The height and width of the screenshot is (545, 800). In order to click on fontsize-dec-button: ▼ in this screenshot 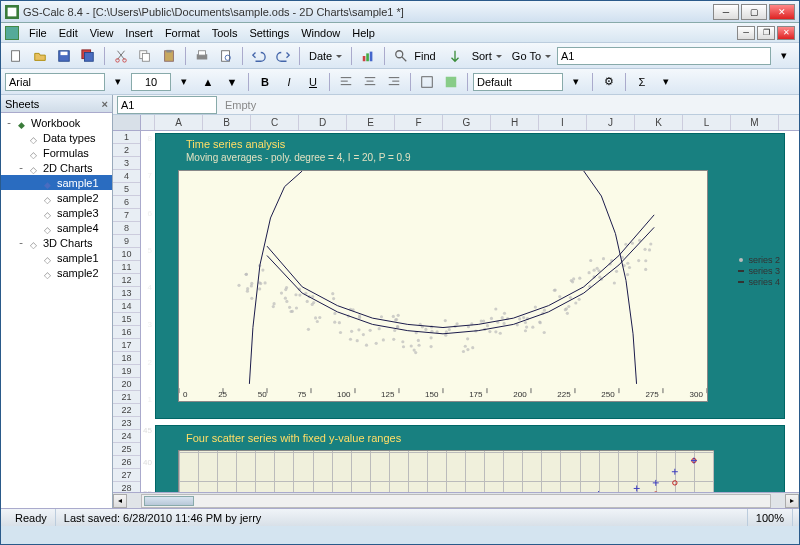, I will do `click(232, 82)`.